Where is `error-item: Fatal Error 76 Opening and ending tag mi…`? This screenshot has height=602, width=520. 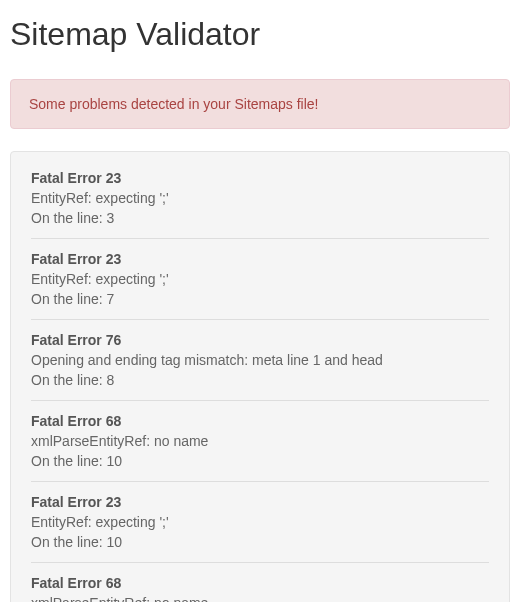
error-item: Fatal Error 76 Opening and ending tag mi… is located at coordinates (260, 366).